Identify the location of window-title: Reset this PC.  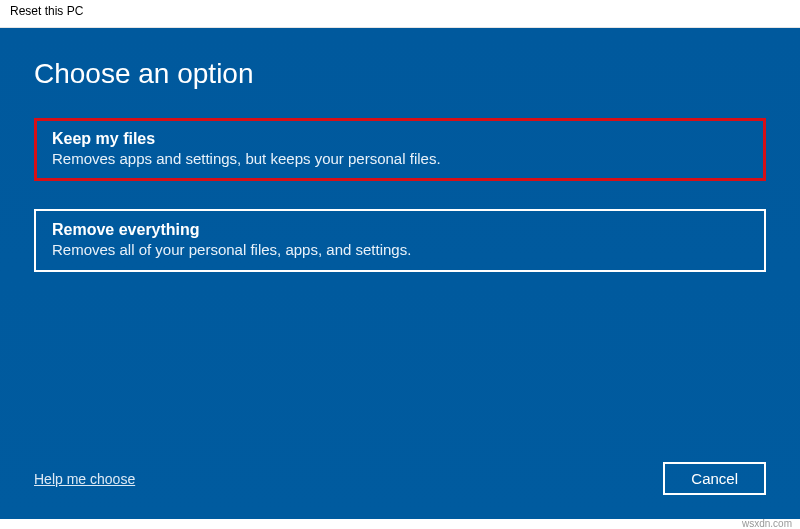
(46, 11).